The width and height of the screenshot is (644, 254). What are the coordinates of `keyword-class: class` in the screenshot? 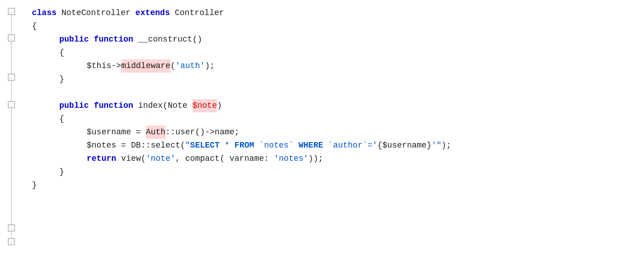 It's located at (44, 13).